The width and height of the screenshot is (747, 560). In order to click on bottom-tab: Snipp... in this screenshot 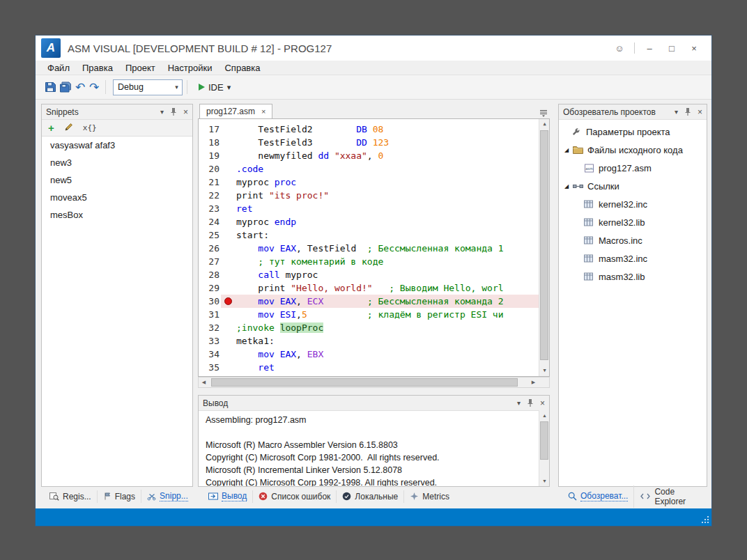, I will do `click(167, 496)`.